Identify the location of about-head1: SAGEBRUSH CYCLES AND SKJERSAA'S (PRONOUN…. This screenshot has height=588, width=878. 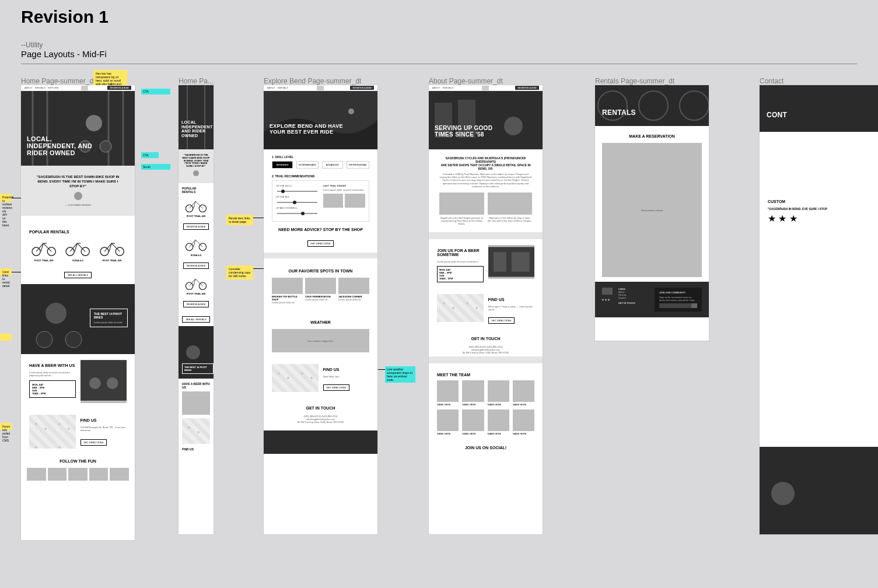
(486, 160).